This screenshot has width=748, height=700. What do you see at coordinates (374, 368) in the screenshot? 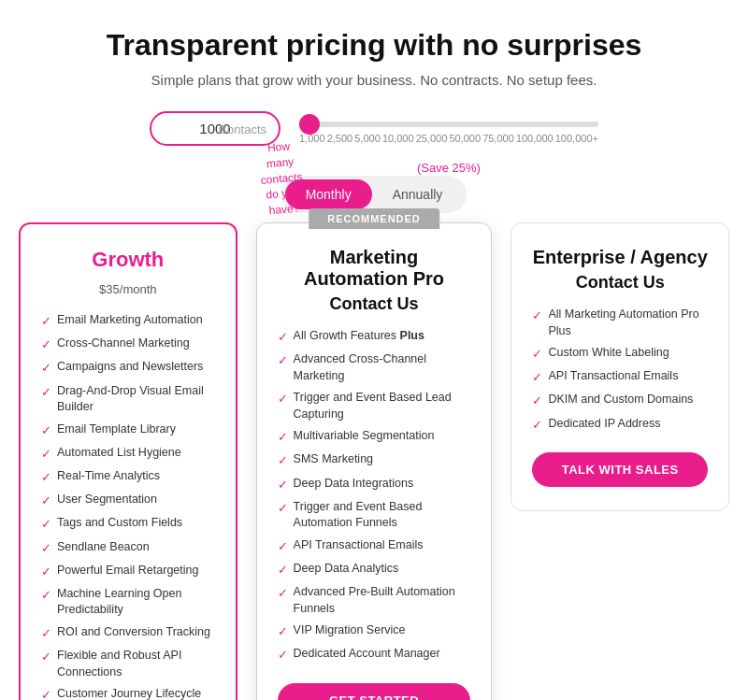
I see `list-item: ✓Advanced Cross-Channel Marketing` at bounding box center [374, 368].